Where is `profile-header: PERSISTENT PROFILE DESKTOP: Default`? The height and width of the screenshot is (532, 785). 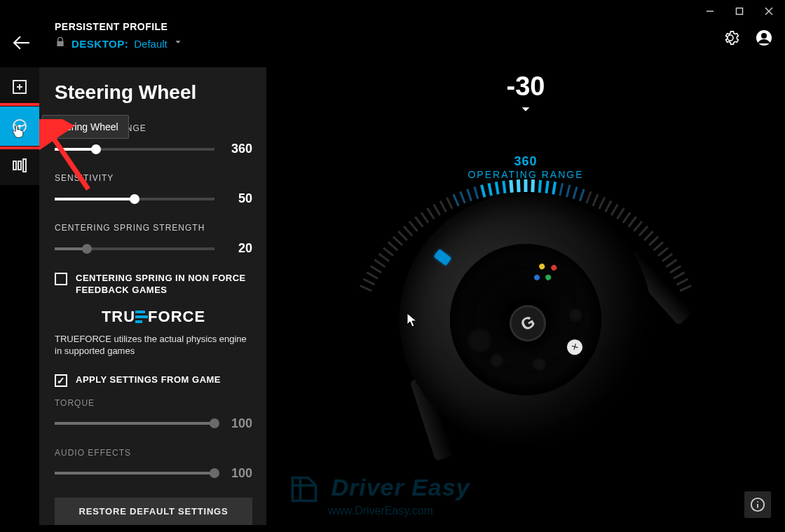 profile-header: PERSISTENT PROFILE DESKTOP: Default is located at coordinates (119, 36).